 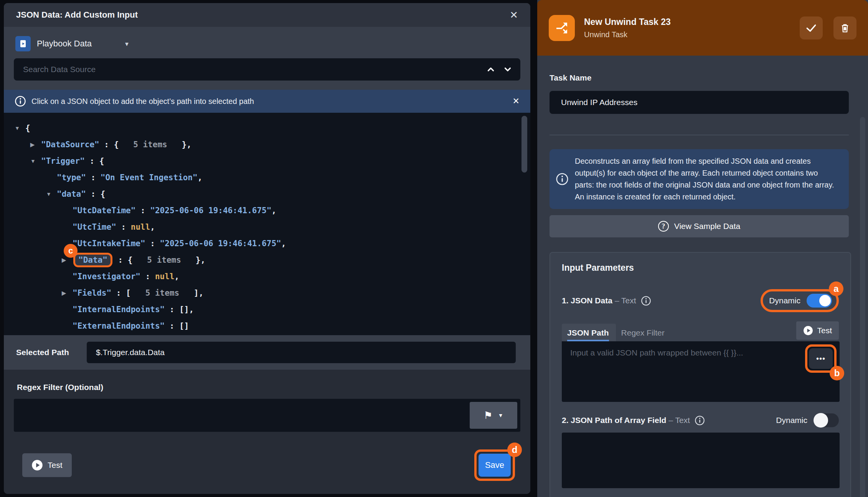 I want to click on play-icon, so click(x=808, y=331).